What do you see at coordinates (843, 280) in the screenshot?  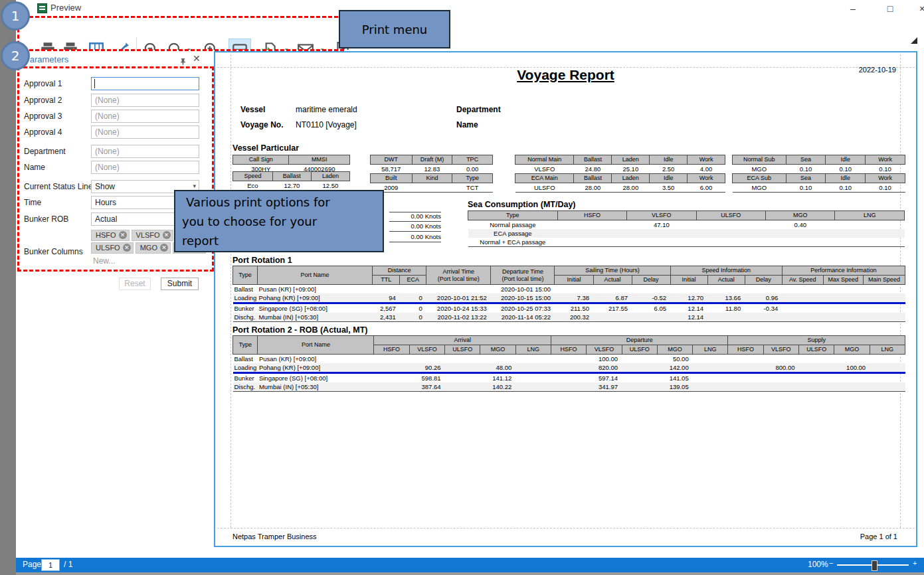 I see `header-cell: Max Speed` at bounding box center [843, 280].